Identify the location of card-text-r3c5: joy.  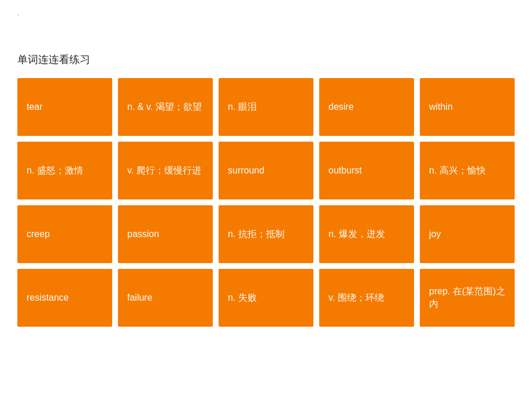
(435, 234).